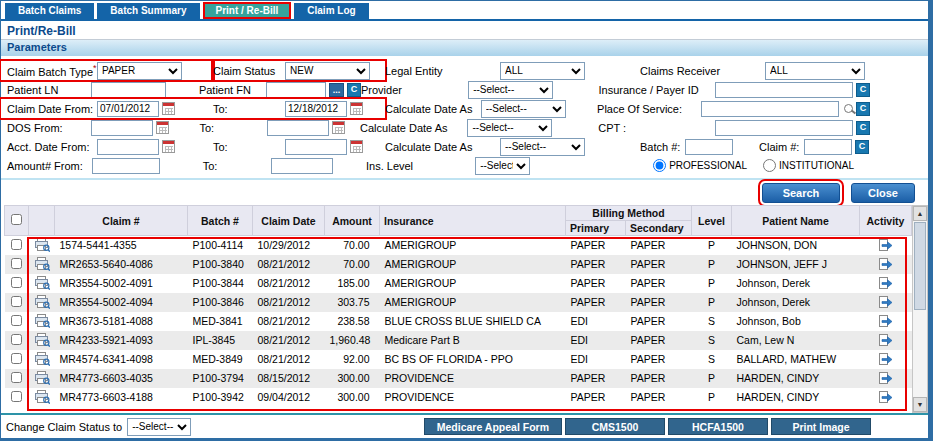 The image size is (933, 441). Describe the element at coordinates (289, 378) in the screenshot. I see `claim-date-cell: 08/15/2012` at that location.